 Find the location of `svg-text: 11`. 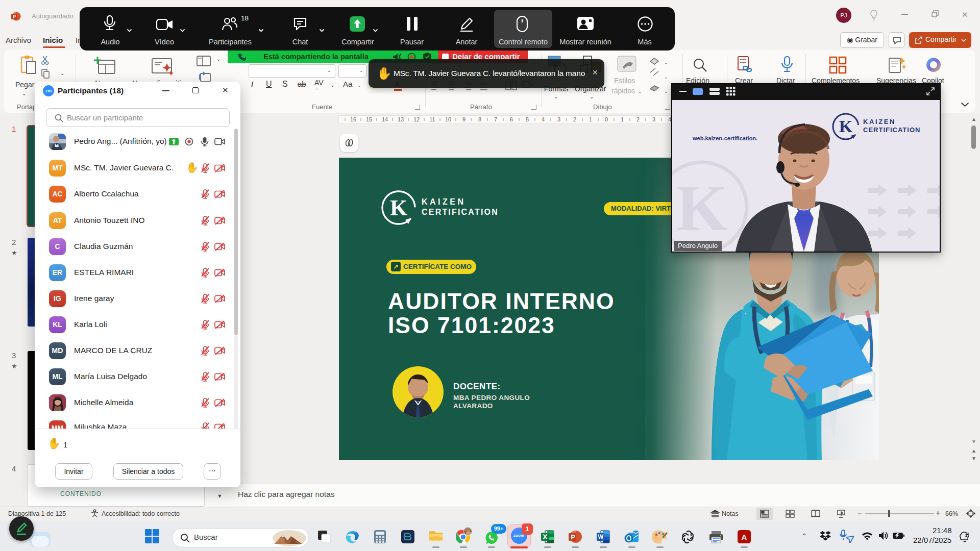

svg-text: 11 is located at coordinates (432, 119).